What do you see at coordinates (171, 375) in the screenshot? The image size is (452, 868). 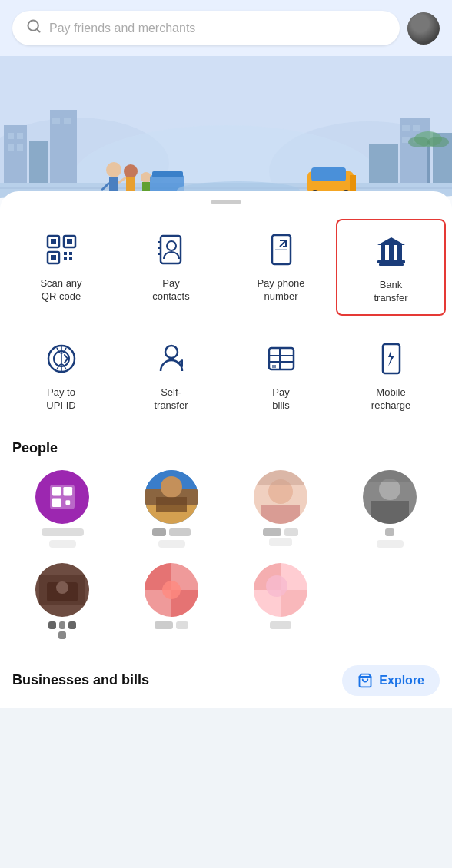 I see `action-self-transfer: Self-transfer` at bounding box center [171, 375].